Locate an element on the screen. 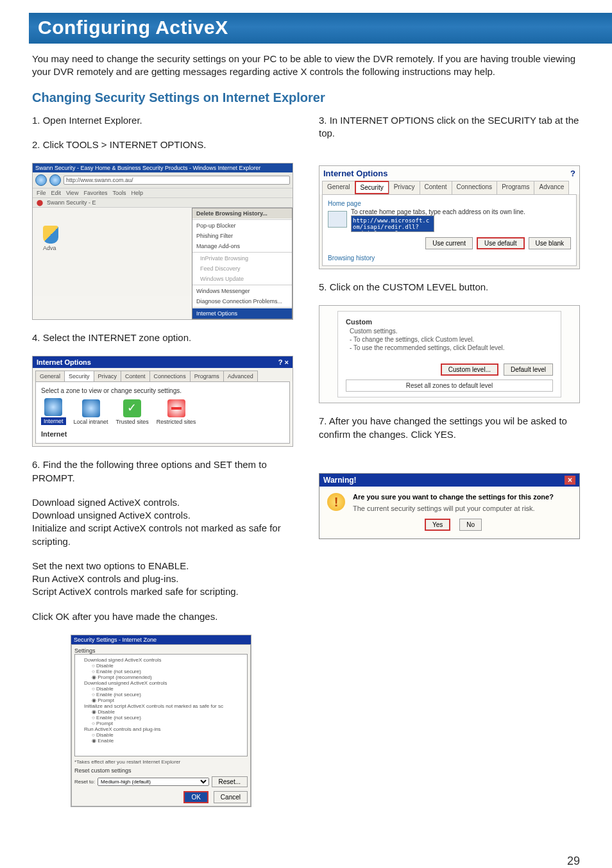 This screenshot has height=868, width=612. menu-view: View is located at coordinates (72, 193).